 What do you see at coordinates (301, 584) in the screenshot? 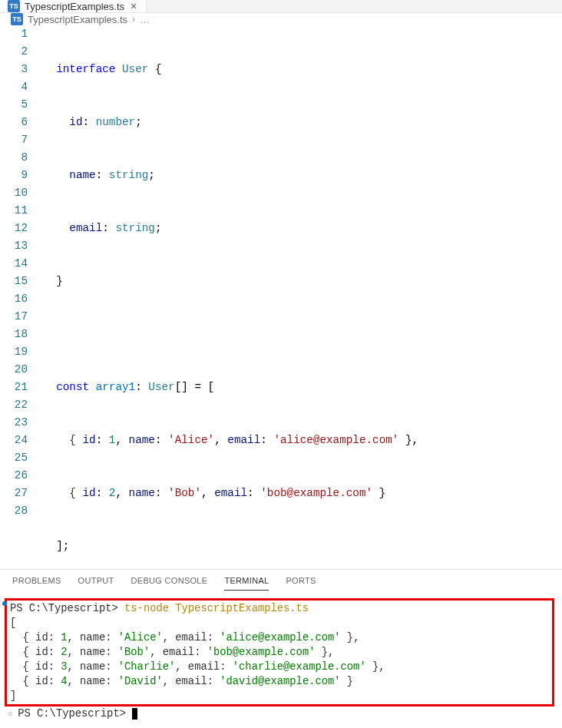
I see `tab-ports: PORTS` at bounding box center [301, 584].